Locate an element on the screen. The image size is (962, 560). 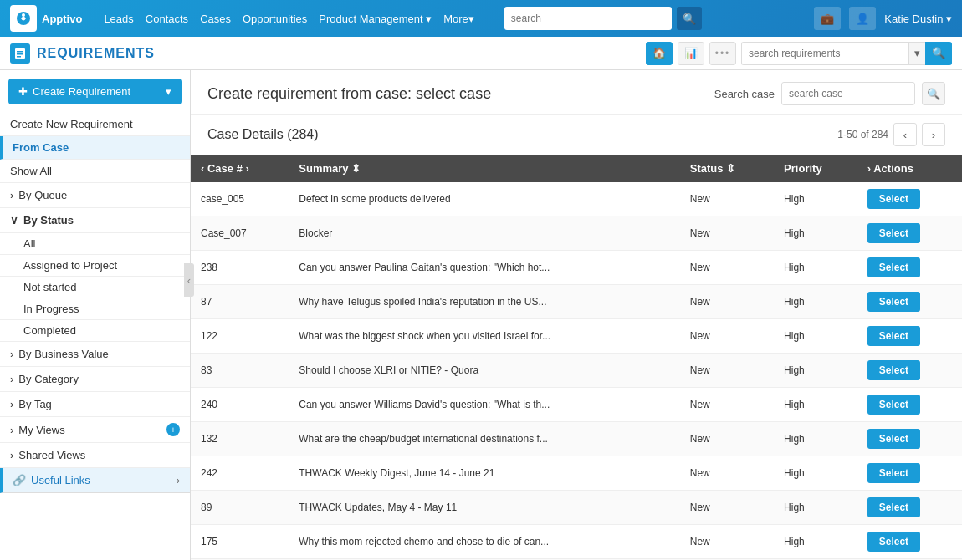
table-header: ‹ Case # › Summary ⇕ Status ⇕ Priority ›… is located at coordinates (576, 169).